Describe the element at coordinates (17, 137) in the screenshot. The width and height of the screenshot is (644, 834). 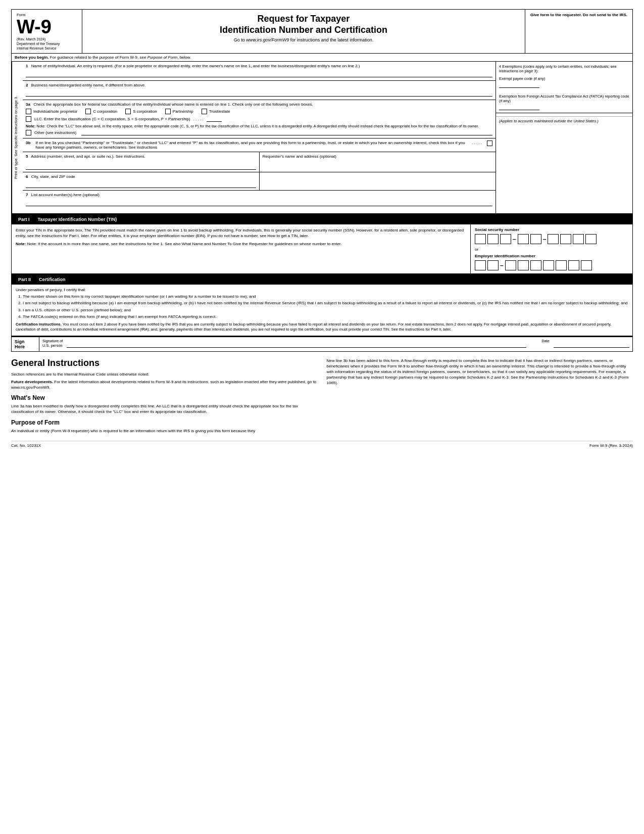
I see `side-label: Print or type. See Specific Instructions…` at that location.